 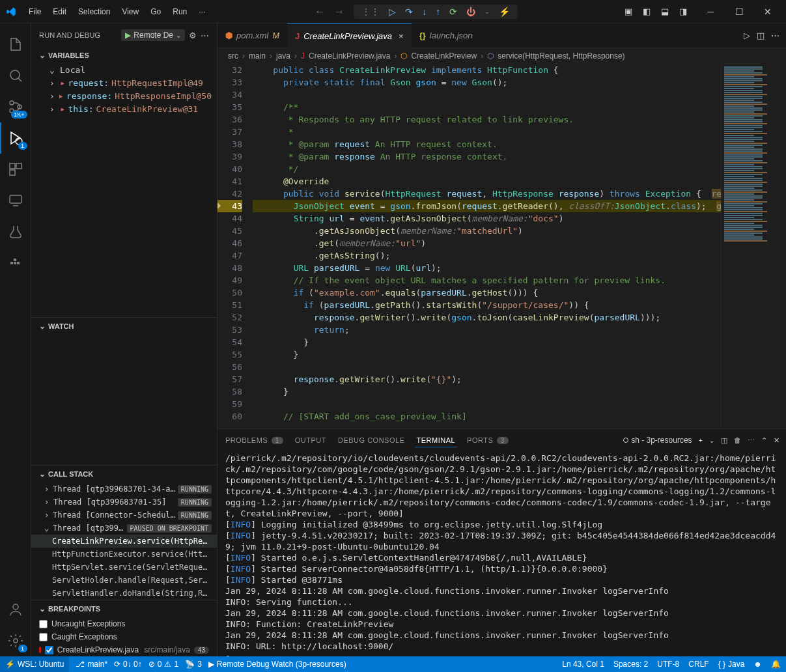 I want to click on sb-debugger: ▶Remote Debug Watch (3p-resources), so click(x=277, y=664).